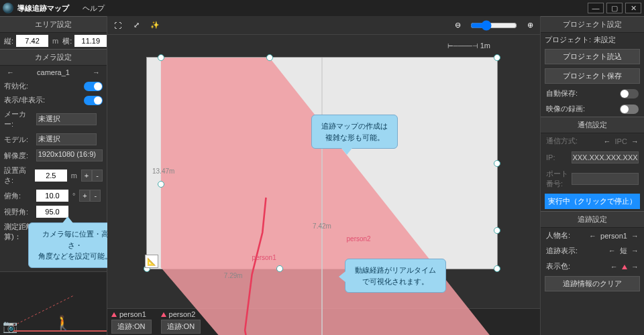  What do you see at coordinates (621, 141) in the screenshot?
I see `comm-method-value: IPC` at bounding box center [621, 141].